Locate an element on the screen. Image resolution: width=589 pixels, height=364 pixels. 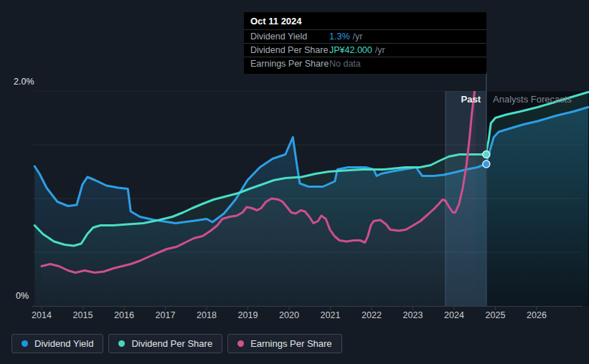
x-axis-label-2019: 2019 is located at coordinates (248, 315).